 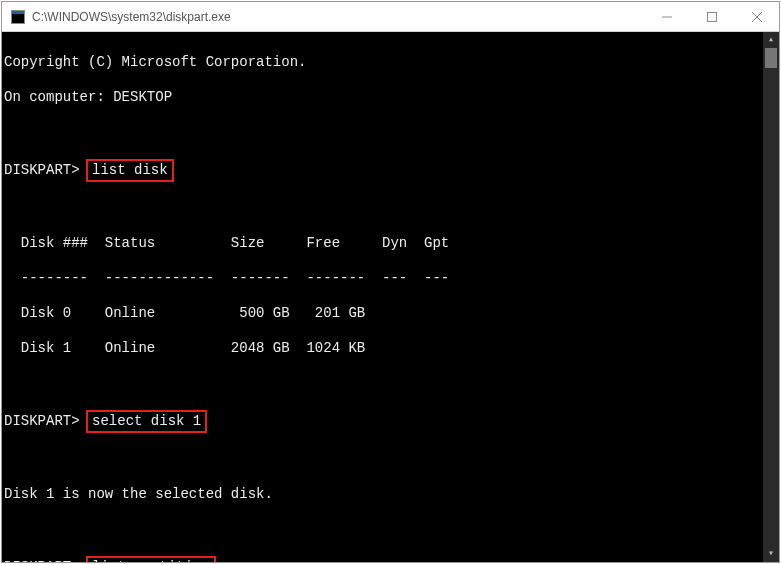 I want to click on window-title: C:\WINDOWS\system32\diskpart.exe, so click(x=338, y=17).